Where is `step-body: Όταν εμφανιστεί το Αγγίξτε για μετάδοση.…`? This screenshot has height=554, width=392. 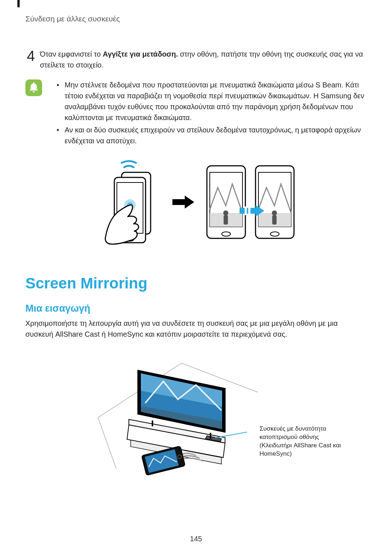
step-body: Όταν εμφανιστεί το Αγγίξτε για μετάδοση.… is located at coordinates (201, 59).